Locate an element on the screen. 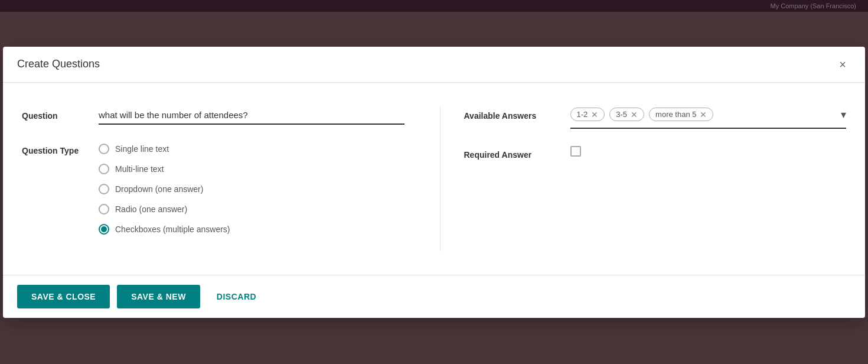 The width and height of the screenshot is (868, 364). save-close-button: SAVE & CLOSE is located at coordinates (64, 297).